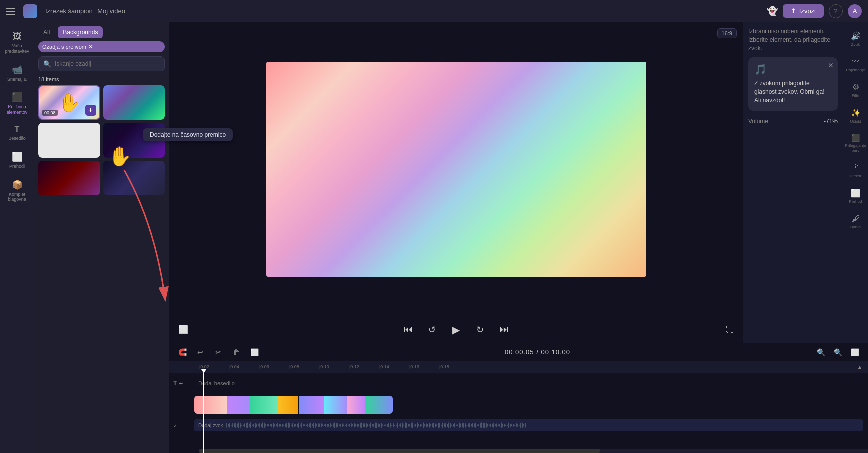  I want to click on magnet-tool: 🧲, so click(182, 352).